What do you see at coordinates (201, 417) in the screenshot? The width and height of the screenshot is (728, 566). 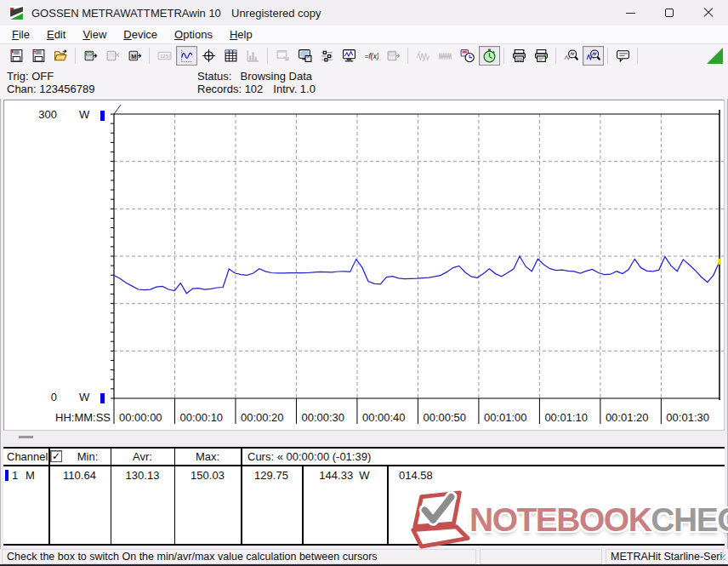 I see `x-tick-label: 00:00:10` at bounding box center [201, 417].